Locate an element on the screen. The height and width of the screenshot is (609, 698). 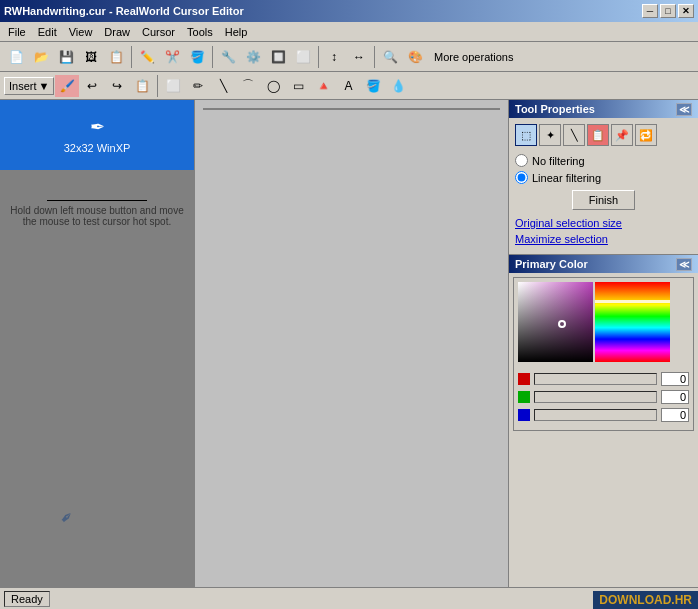
test-line is located at coordinates (97, 200).